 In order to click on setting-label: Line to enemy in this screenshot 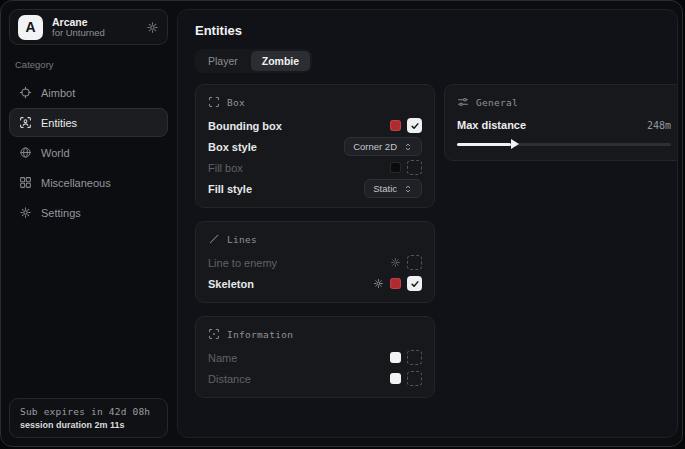, I will do `click(296, 263)`.